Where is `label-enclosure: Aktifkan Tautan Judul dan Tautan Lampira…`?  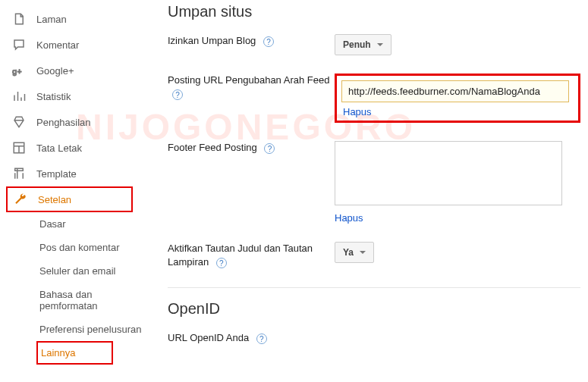 label-enclosure: Aktifkan Tautan Judul dan Tautan Lampira… is located at coordinates (240, 255).